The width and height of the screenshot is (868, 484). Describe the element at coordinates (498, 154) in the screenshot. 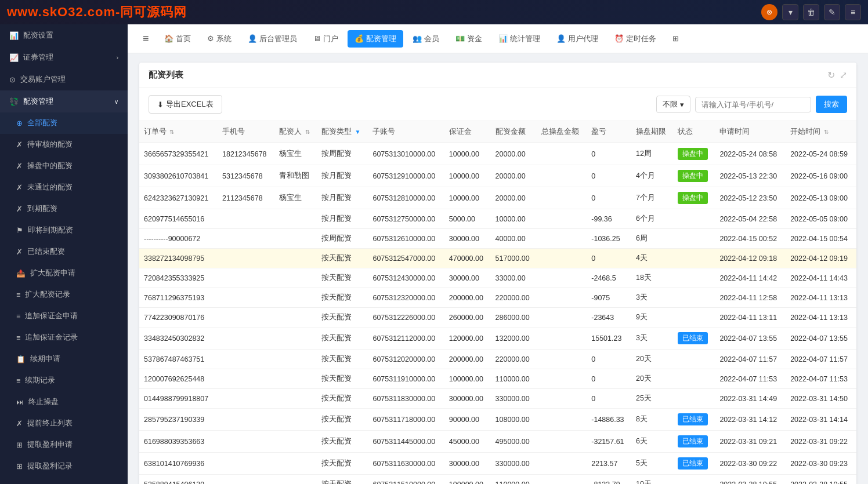

I see `table-row: 366565732935542118212345678杨宝生按周配资607531…` at that location.